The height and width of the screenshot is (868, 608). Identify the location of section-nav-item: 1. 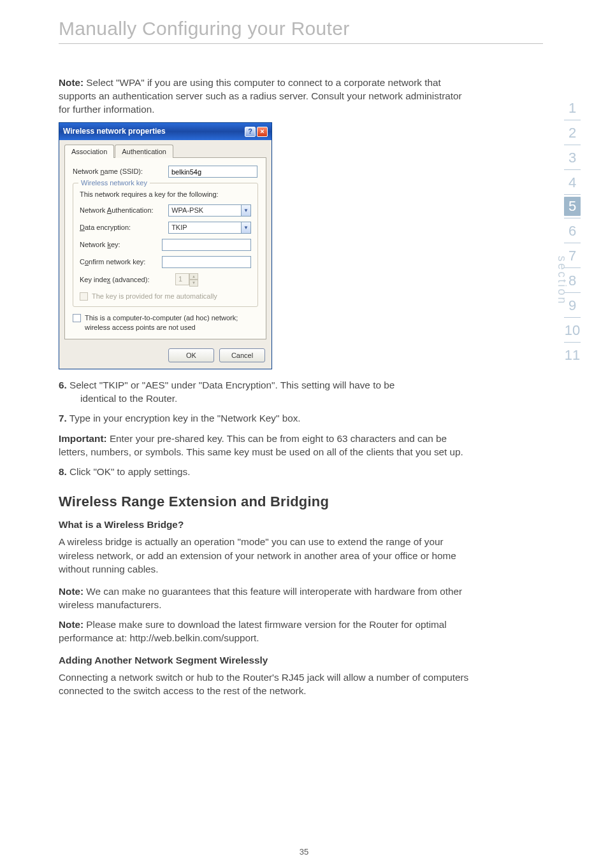
(572, 108).